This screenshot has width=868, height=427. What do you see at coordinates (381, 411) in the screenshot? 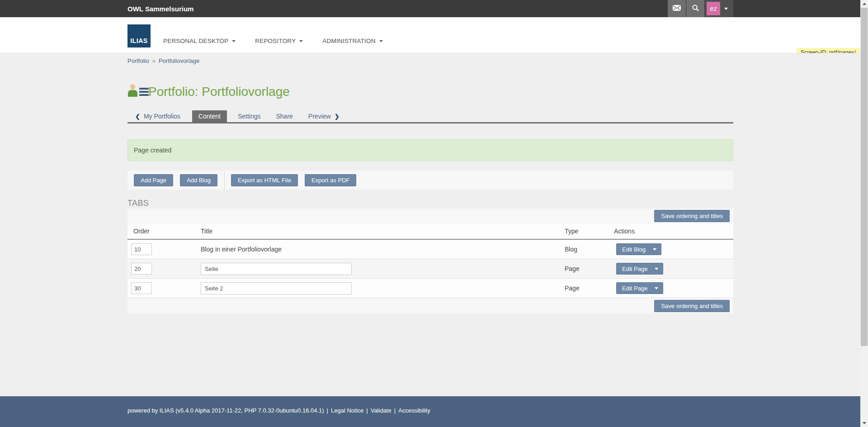
I see `footer-link-validate: Validate` at bounding box center [381, 411].